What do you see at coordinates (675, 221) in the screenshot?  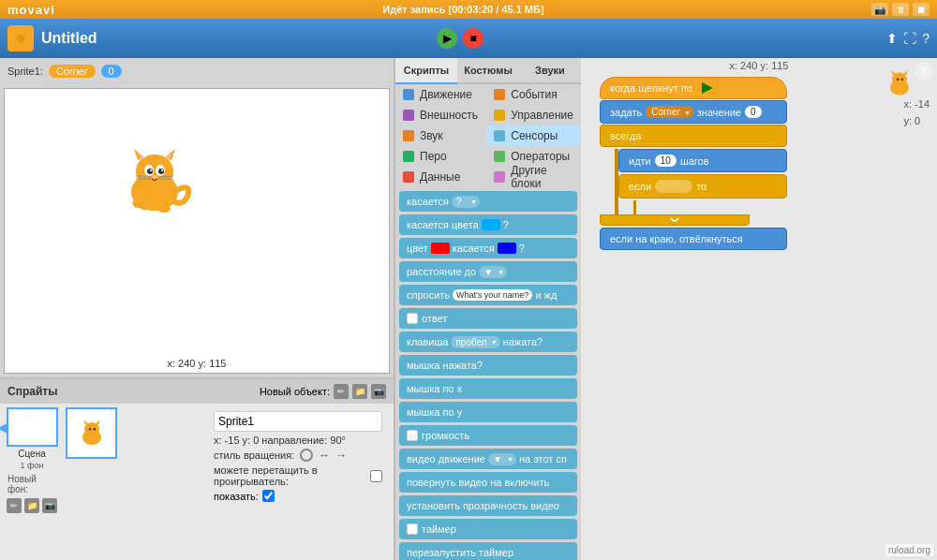 I see `forever-arrow` at bounding box center [675, 221].